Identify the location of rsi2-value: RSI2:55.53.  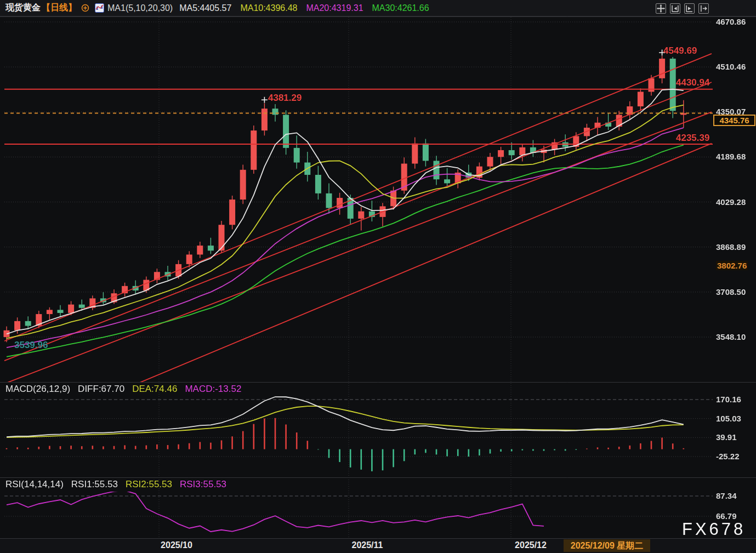
(149, 484).